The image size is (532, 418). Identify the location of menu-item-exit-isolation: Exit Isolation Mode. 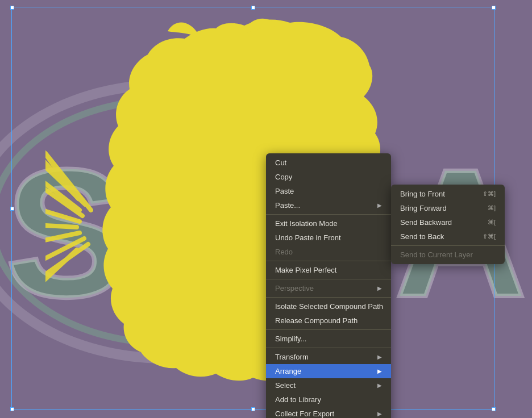
(329, 224).